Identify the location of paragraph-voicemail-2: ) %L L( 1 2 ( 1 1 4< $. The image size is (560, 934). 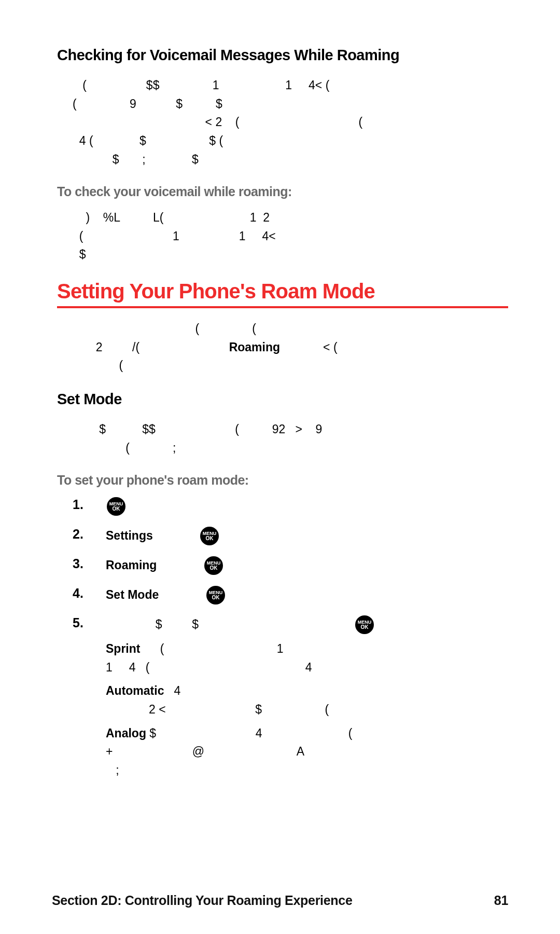
(290, 237).